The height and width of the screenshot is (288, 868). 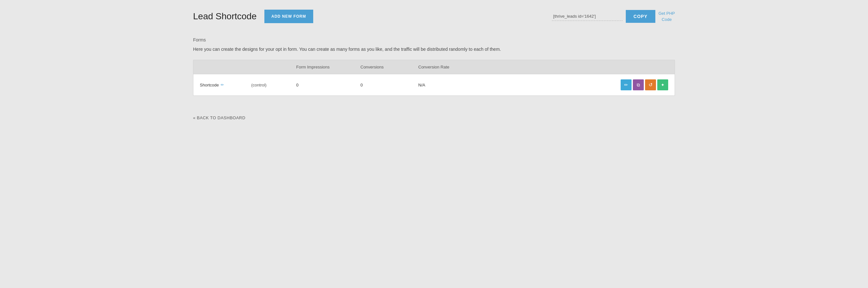 What do you see at coordinates (641, 17) in the screenshot?
I see `copy-button: COPY` at bounding box center [641, 17].